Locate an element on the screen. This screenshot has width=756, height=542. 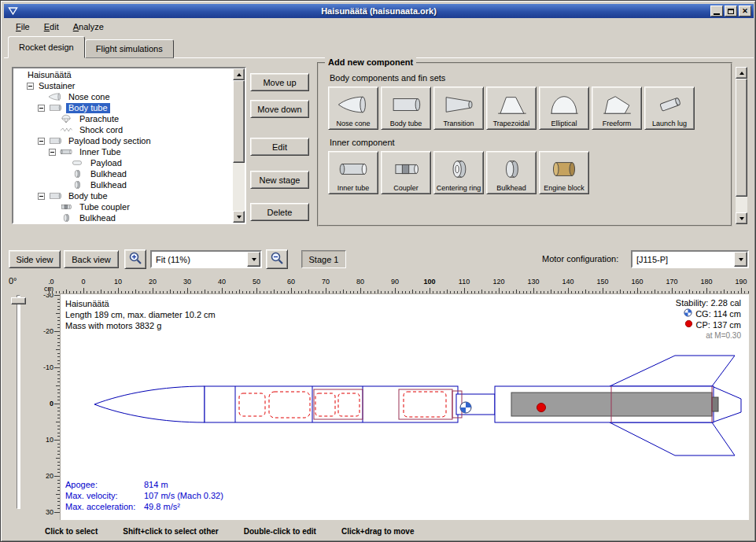
zoom-out-button is located at coordinates (277, 260).